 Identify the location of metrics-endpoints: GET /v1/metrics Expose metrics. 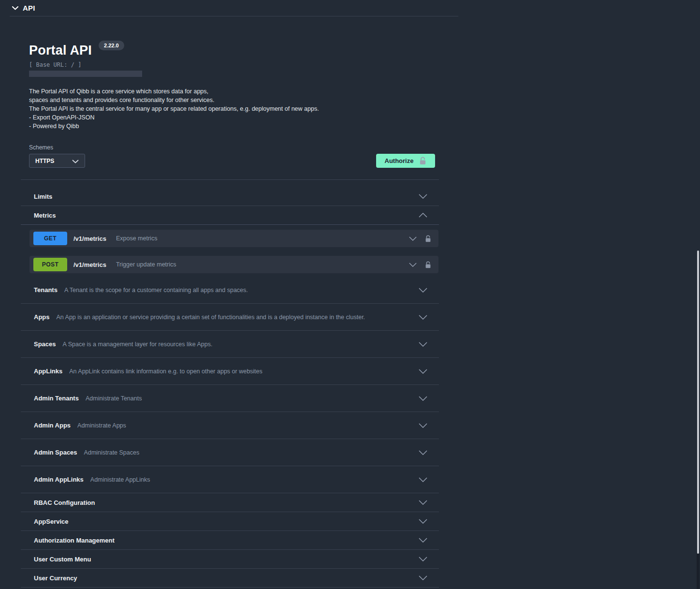
(234, 251).